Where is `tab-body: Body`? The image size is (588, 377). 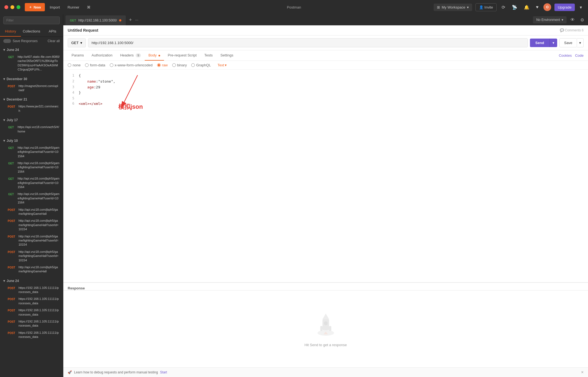
tab-body: Body is located at coordinates (154, 56).